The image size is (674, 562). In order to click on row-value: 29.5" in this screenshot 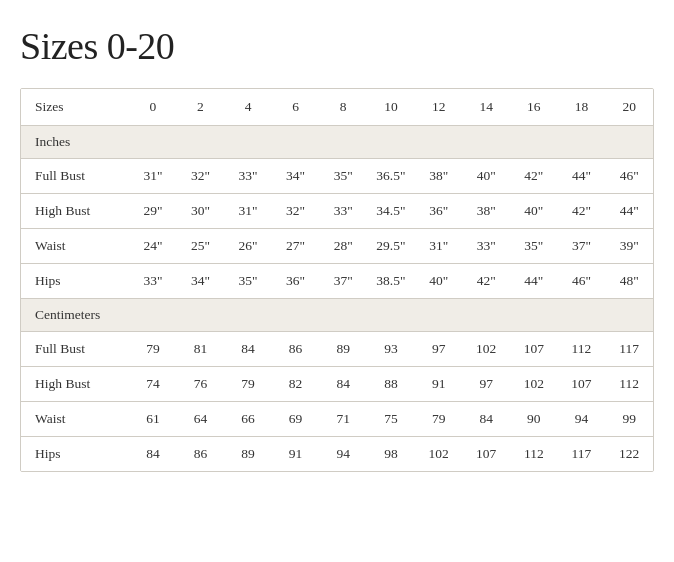, I will do `click(391, 246)`.